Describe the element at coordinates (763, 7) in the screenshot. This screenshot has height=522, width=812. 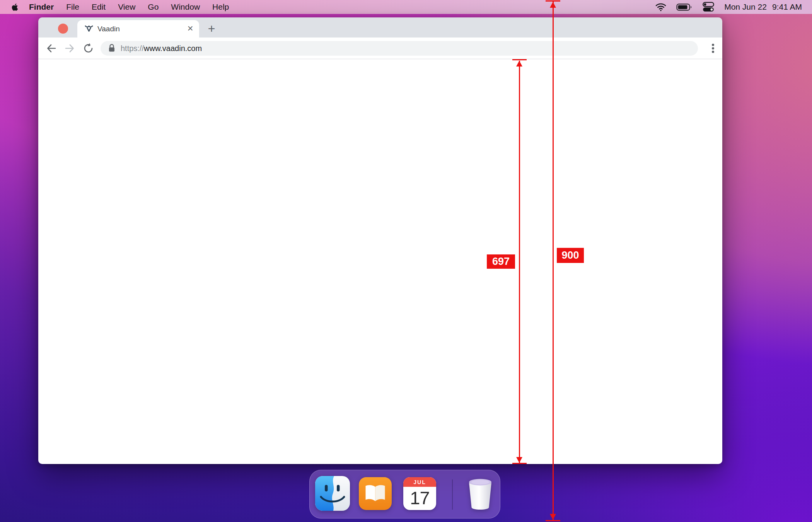
I see `menu-bar-clock: Mon Jun 22 9:41 AM` at that location.